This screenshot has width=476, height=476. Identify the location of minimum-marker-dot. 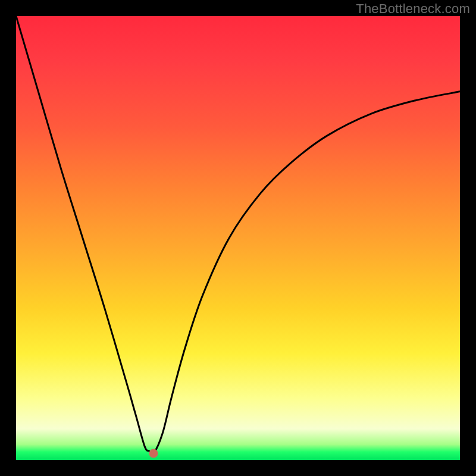
(154, 453).